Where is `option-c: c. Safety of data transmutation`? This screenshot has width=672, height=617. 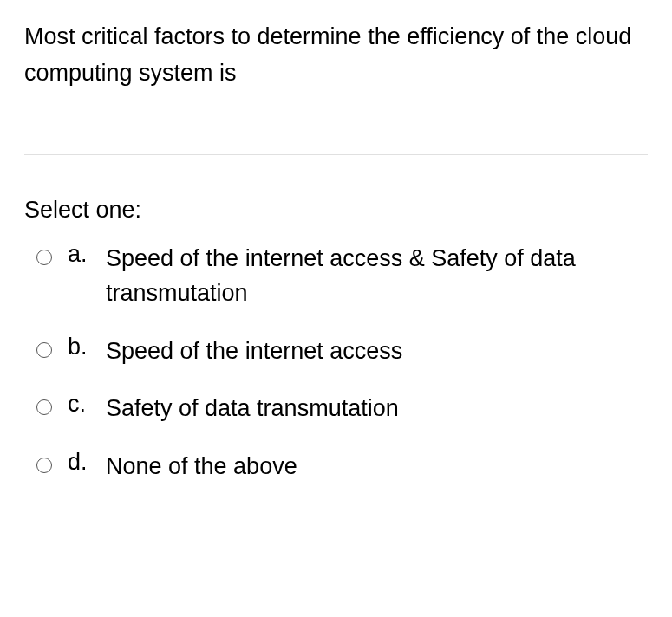
option-c: c. Safety of data transmutation is located at coordinates (342, 409).